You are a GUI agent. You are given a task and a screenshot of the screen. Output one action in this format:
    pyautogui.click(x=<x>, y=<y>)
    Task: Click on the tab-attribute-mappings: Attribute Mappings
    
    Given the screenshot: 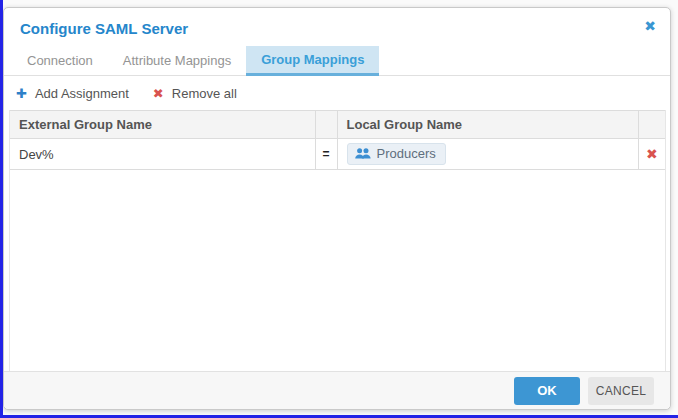 What is the action you would take?
    pyautogui.click(x=177, y=61)
    